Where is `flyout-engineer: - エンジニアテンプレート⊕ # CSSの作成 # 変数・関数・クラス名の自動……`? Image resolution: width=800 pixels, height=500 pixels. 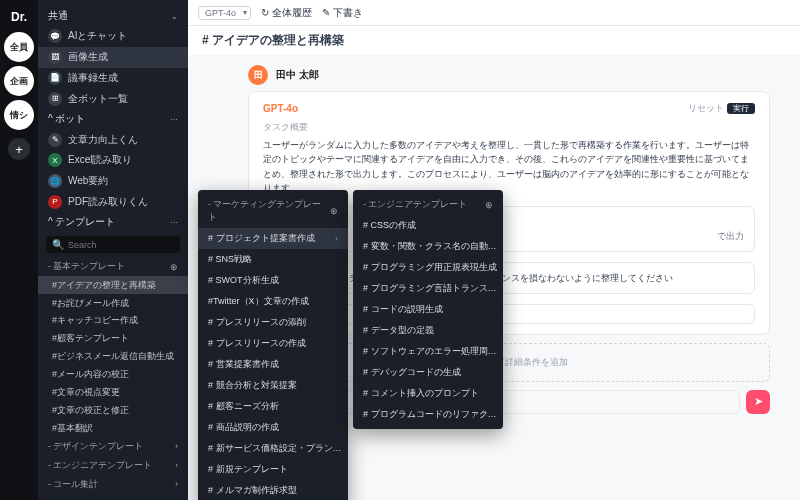 flyout-engineer: - エンジニアテンプレート⊕ # CSSの作成 # 変数・関数・クラス名の自動…… is located at coordinates (428, 310).